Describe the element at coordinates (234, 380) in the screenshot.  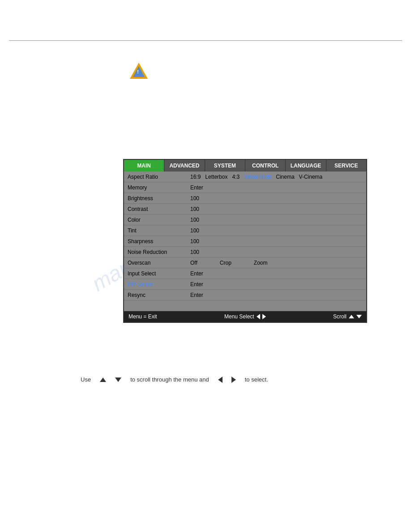
I see `nav-right-arrow-icon` at that location.